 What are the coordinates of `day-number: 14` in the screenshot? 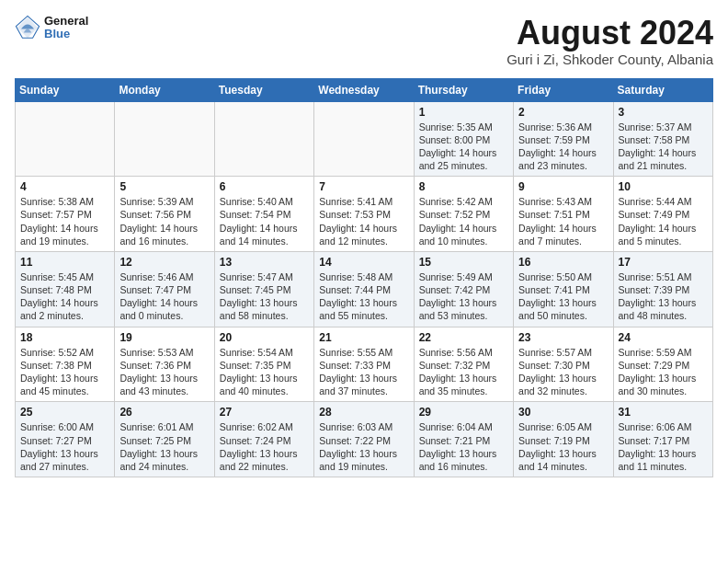 It's located at (364, 262).